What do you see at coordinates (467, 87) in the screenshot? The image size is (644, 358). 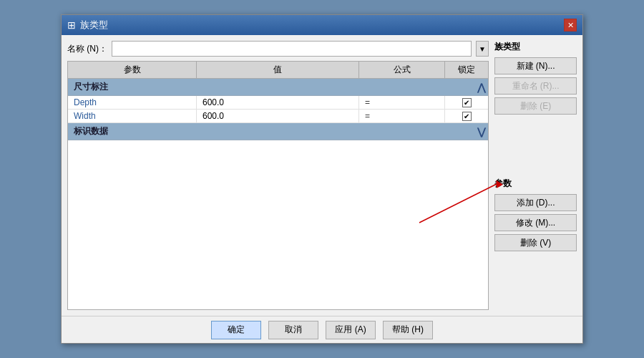 I see `section-collapse-button: ⋀` at bounding box center [467, 87].